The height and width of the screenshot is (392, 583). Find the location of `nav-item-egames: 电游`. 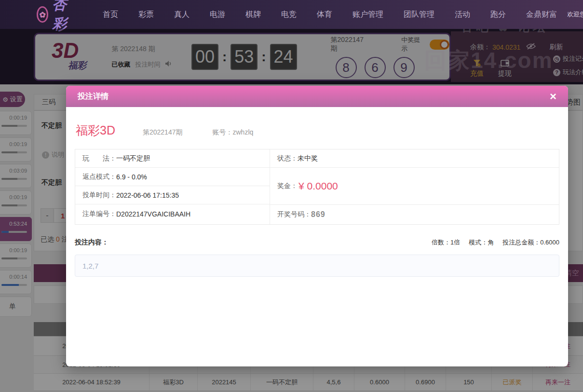

nav-item-egames: 电游 is located at coordinates (217, 14).